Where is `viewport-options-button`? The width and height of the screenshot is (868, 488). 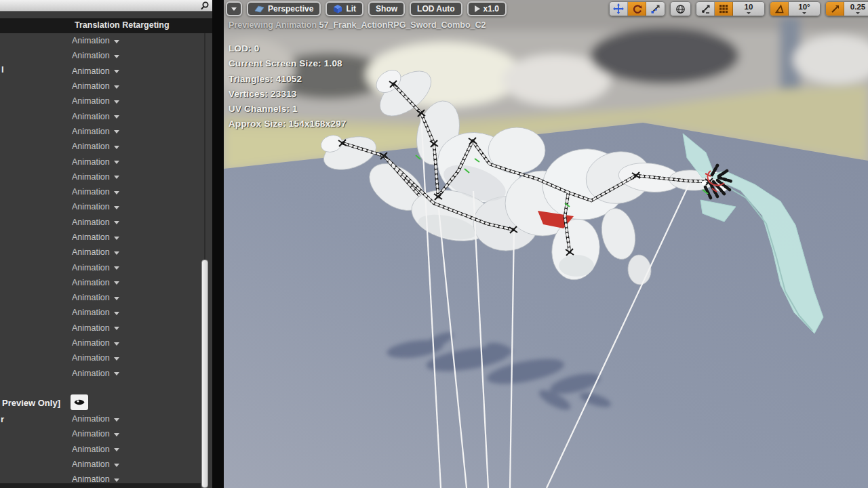
viewport-options-button is located at coordinates (234, 9).